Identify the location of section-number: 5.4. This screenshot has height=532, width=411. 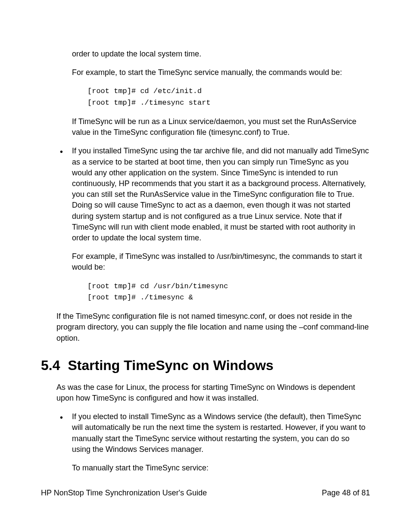
(50, 365).